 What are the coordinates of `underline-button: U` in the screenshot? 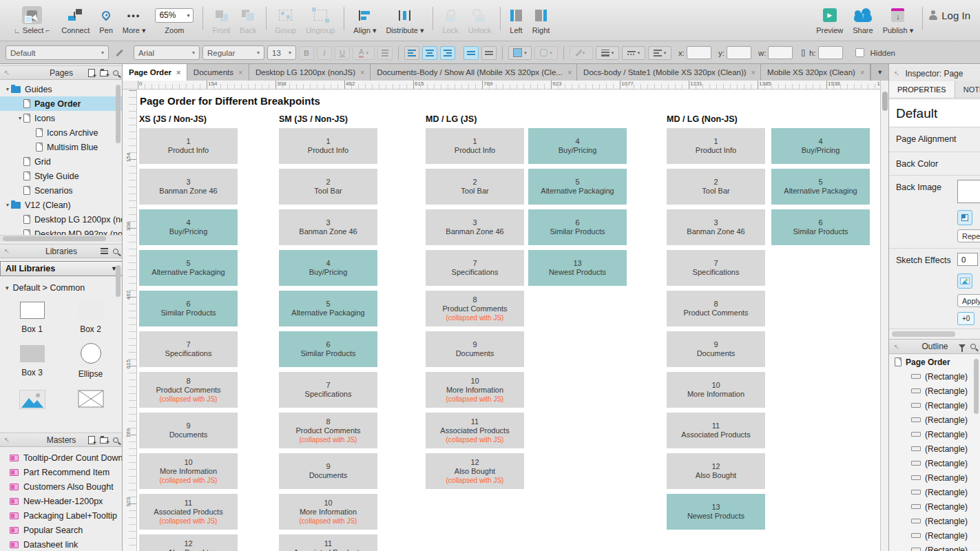 It's located at (342, 53).